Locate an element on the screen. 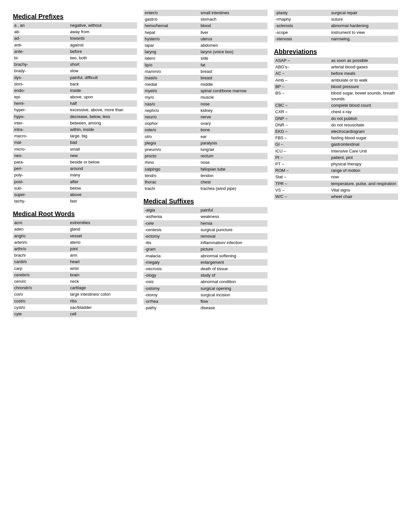 This screenshot has height=532, width=411. definition-cell: ear is located at coordinates (233, 137).